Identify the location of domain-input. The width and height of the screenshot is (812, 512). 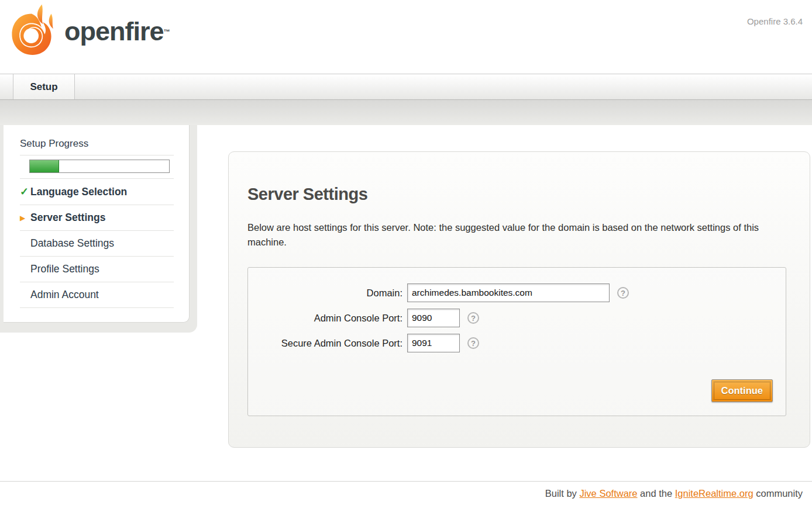
(508, 293).